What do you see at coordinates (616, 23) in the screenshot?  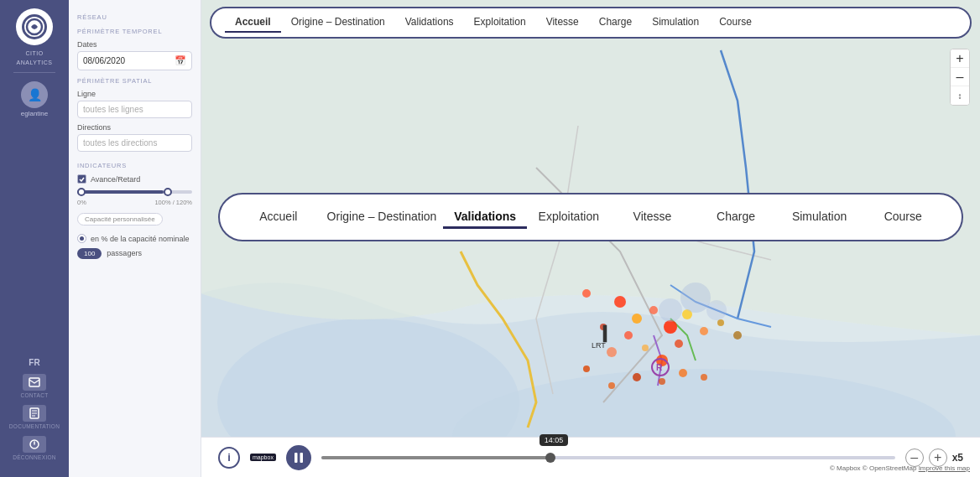 I see `tab-charge: Charge` at bounding box center [616, 23].